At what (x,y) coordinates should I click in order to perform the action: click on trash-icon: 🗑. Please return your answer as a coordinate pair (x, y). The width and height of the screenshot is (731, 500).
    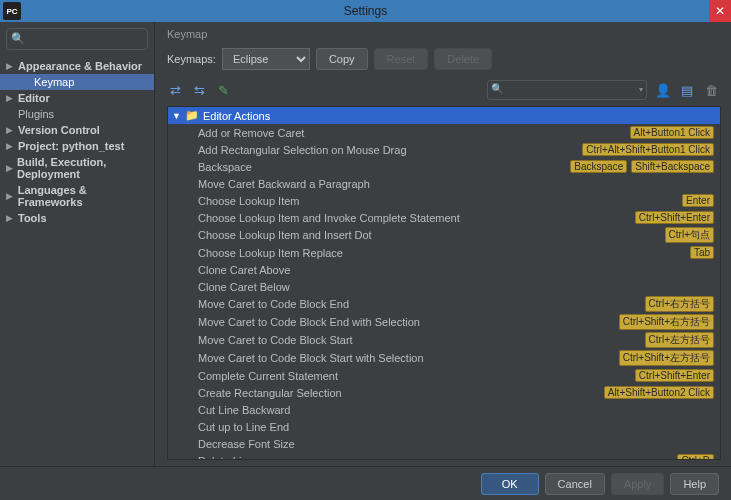
    Looking at the image, I should click on (711, 90).